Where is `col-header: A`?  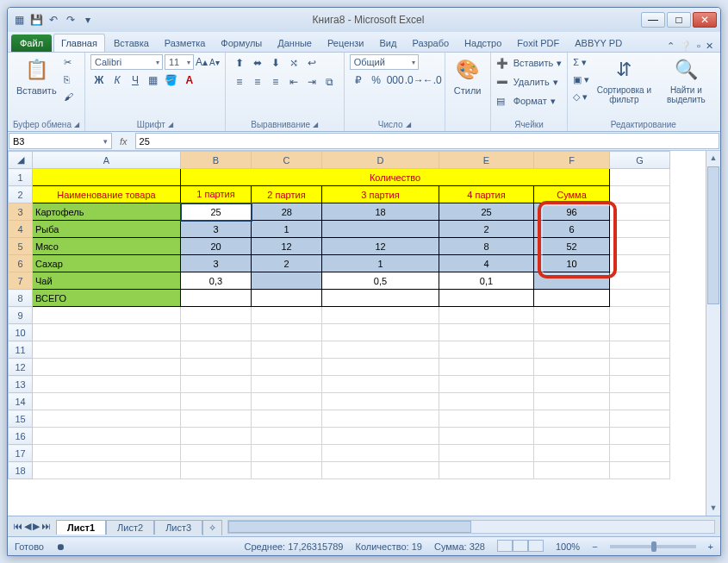
col-header: A is located at coordinates (107, 160).